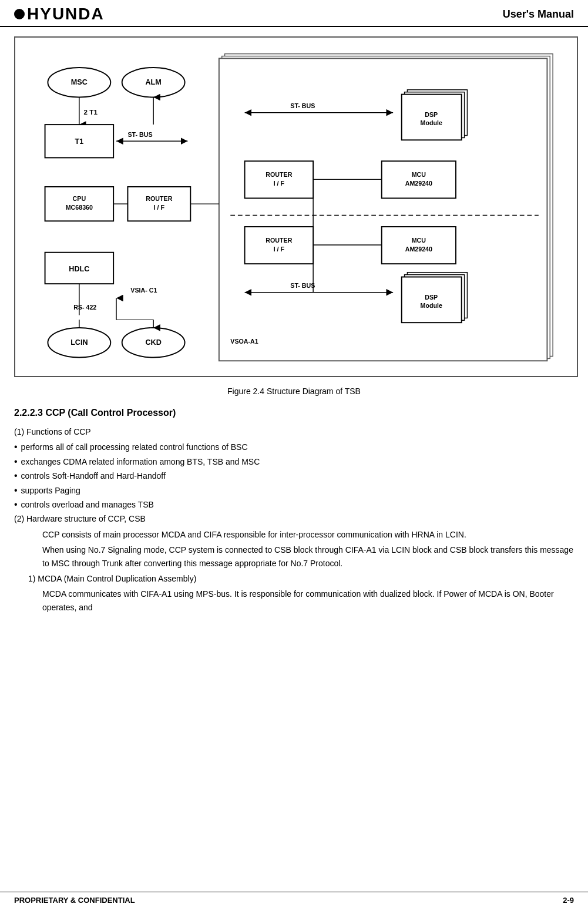  I want to click on hardware-para2: When using No.7 Signaling mode, CCP syst…, so click(308, 557).